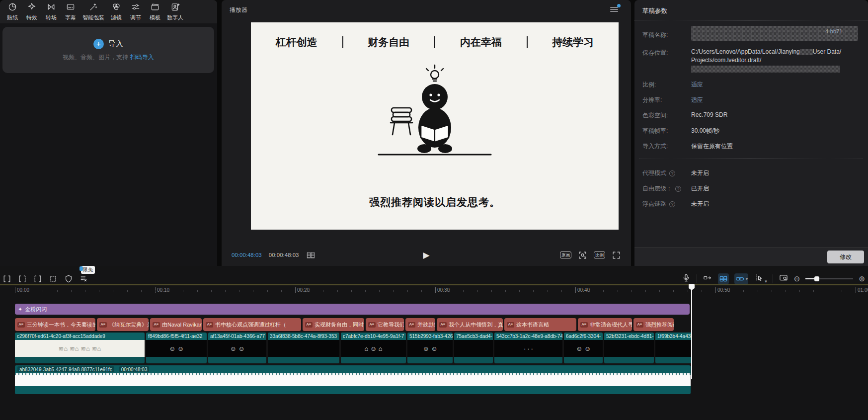 The width and height of the screenshot is (868, 420). I want to click on focus-zoom-icon, so click(582, 255).